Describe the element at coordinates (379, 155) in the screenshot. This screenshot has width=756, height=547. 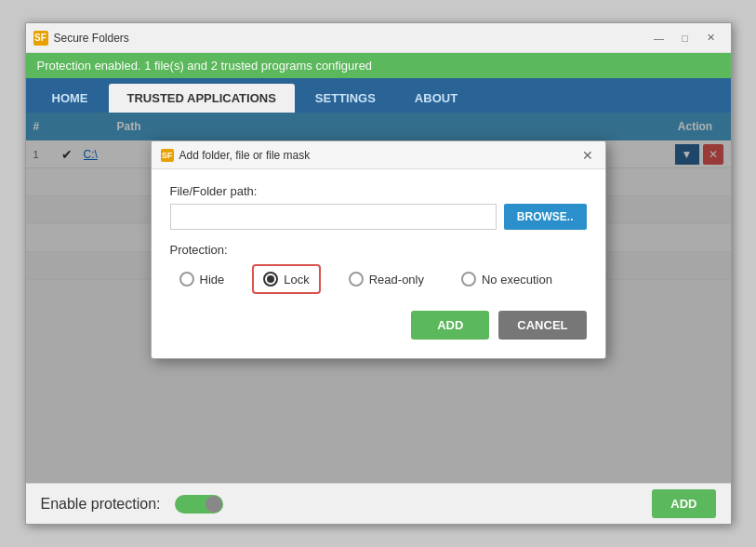
I see `modal-title: Add folder, file or file mask` at that location.